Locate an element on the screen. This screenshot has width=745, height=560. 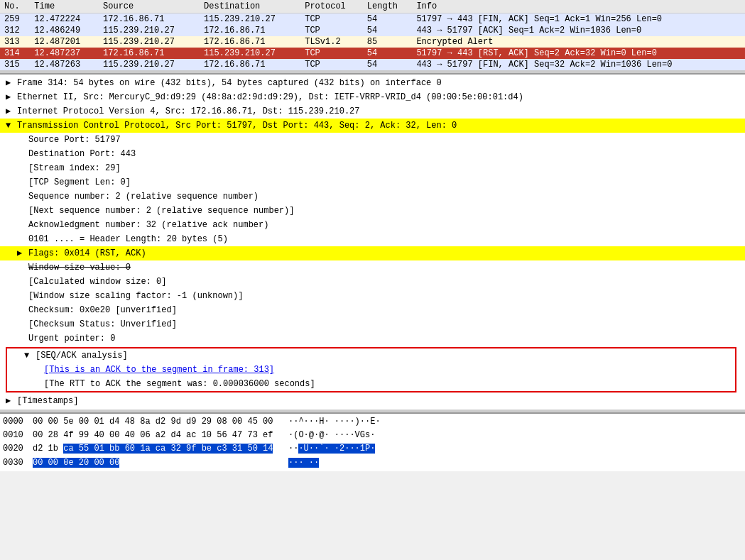
tcp-field-item: ▶Flags: 0x014 (RST, ACK) is located at coordinates (372, 253).